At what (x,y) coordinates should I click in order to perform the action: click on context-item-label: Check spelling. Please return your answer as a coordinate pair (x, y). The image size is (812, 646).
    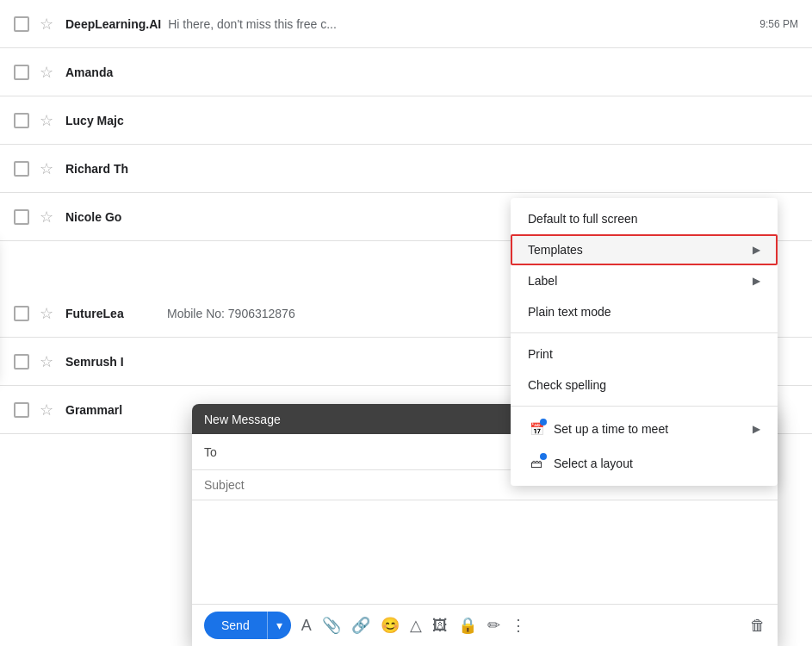
    Looking at the image, I should click on (567, 385).